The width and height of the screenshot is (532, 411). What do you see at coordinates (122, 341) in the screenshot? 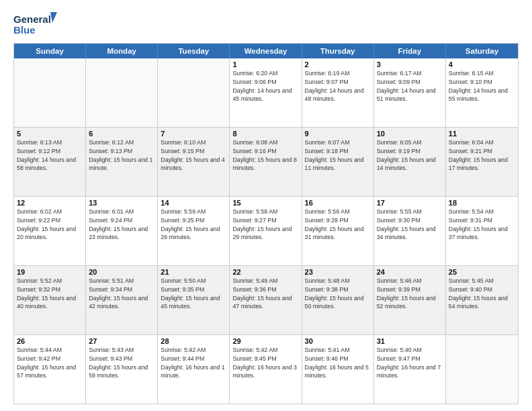
I see `day-number: 27` at bounding box center [122, 341].